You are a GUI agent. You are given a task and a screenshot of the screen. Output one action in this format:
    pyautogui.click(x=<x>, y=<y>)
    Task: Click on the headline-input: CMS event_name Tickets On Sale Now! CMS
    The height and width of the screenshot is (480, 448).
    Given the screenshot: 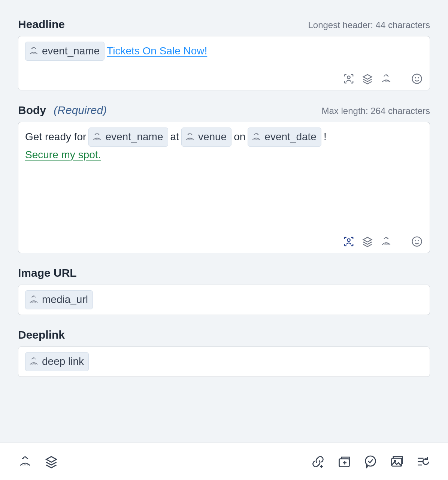 What is the action you would take?
    pyautogui.click(x=224, y=63)
    